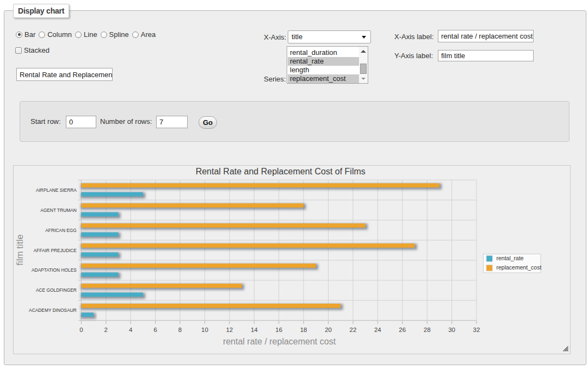 Image resolution: width=588 pixels, height=370 pixels. What do you see at coordinates (281, 172) in the screenshot?
I see `svg-text:Rental Rate and Replacement Co: Rental Rate and Replacement Cost of Film…` at bounding box center [281, 172].